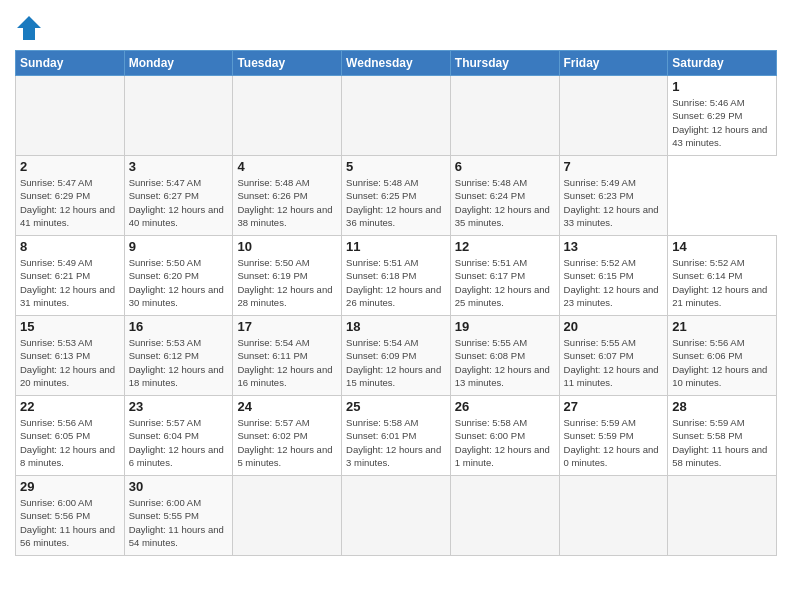 The width and height of the screenshot is (792, 612). Describe the element at coordinates (56, 342) in the screenshot. I see `sunrise: Sunrise: 5:53 AM` at that location.